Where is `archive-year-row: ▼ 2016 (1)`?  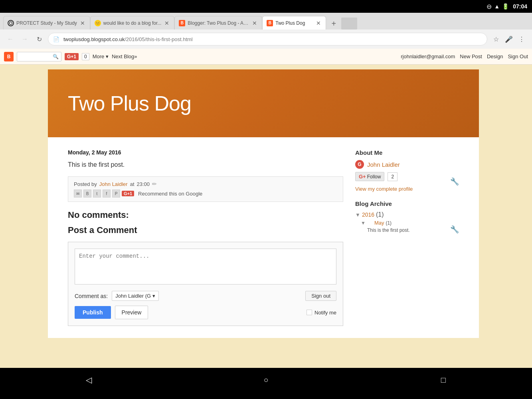 archive-year-row: ▼ 2016 (1) is located at coordinates (407, 215).